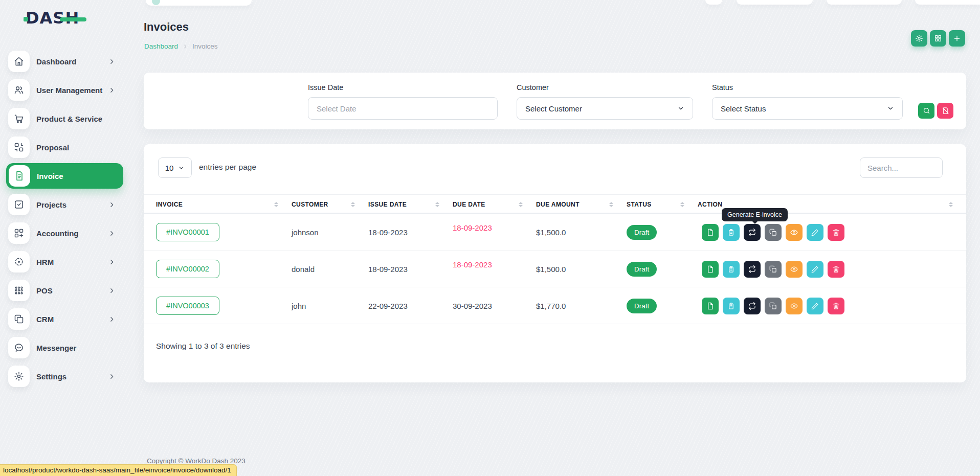 The width and height of the screenshot is (980, 476). I want to click on row-actions, so click(826, 269).